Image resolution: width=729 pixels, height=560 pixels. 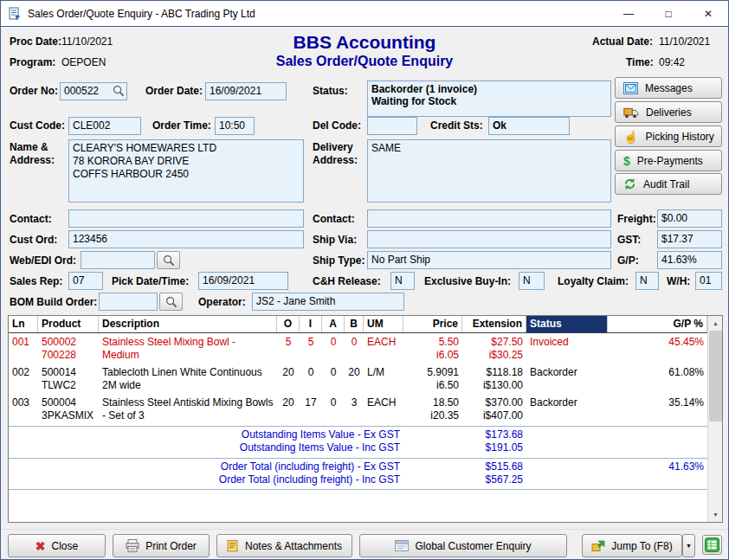 I want to click on column-header-extension: Extension, so click(x=494, y=324).